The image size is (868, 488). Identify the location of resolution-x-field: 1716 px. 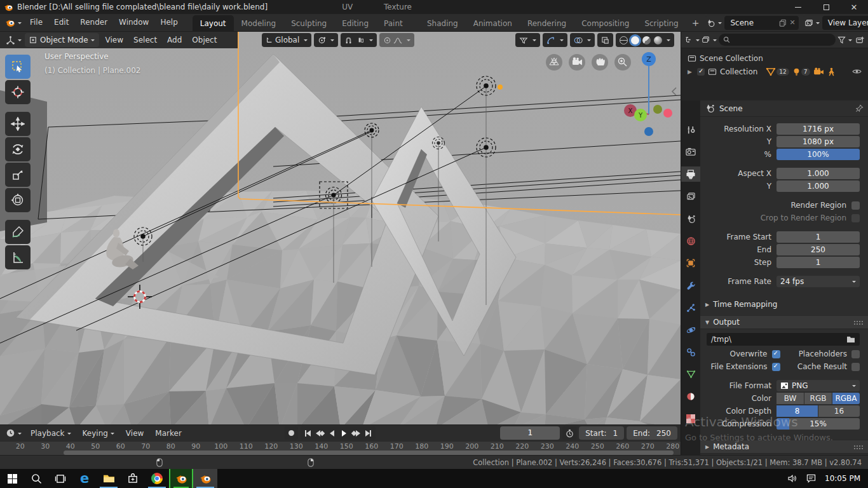
(818, 129).